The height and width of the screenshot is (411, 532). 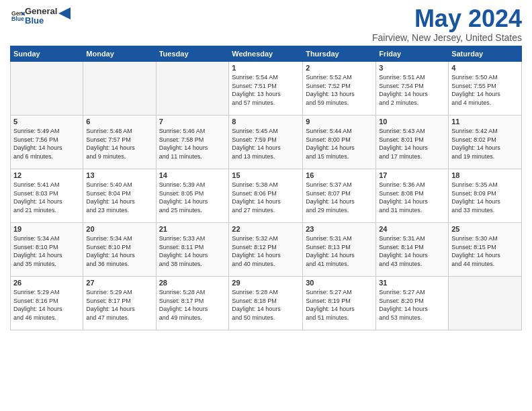 I want to click on day-info-line: Sunset: 8:01 PM, so click(x=412, y=140).